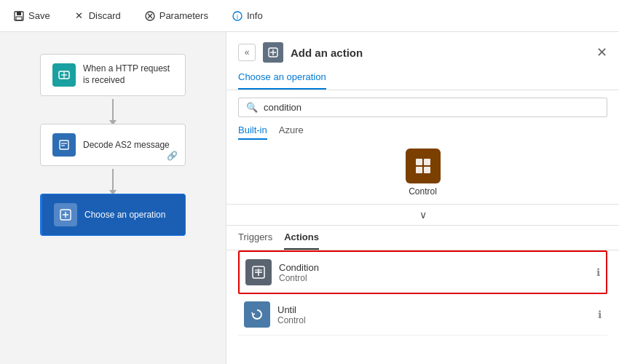  I want to click on search-area: 🔍, so click(422, 108).